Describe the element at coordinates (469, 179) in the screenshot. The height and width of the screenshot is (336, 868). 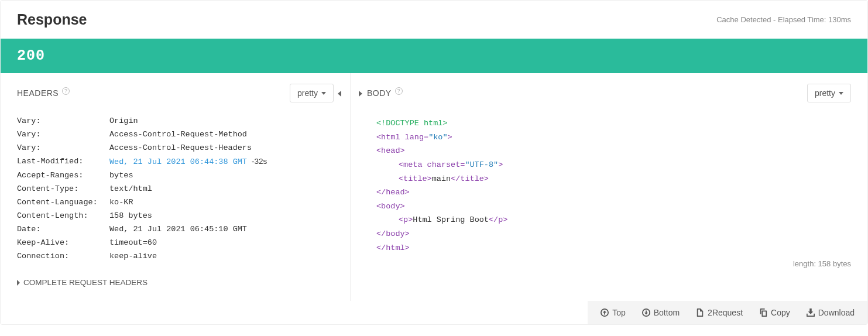
I see `code-token: </title>` at that location.